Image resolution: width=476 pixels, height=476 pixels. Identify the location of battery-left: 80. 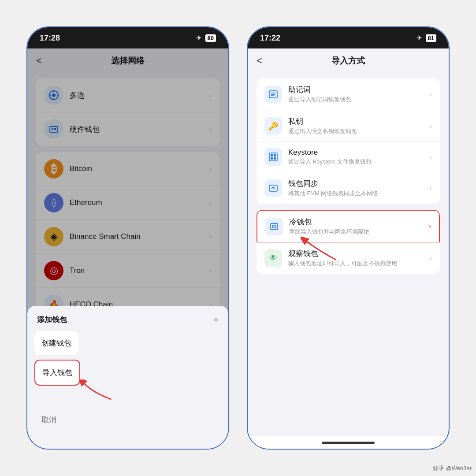
(211, 38).